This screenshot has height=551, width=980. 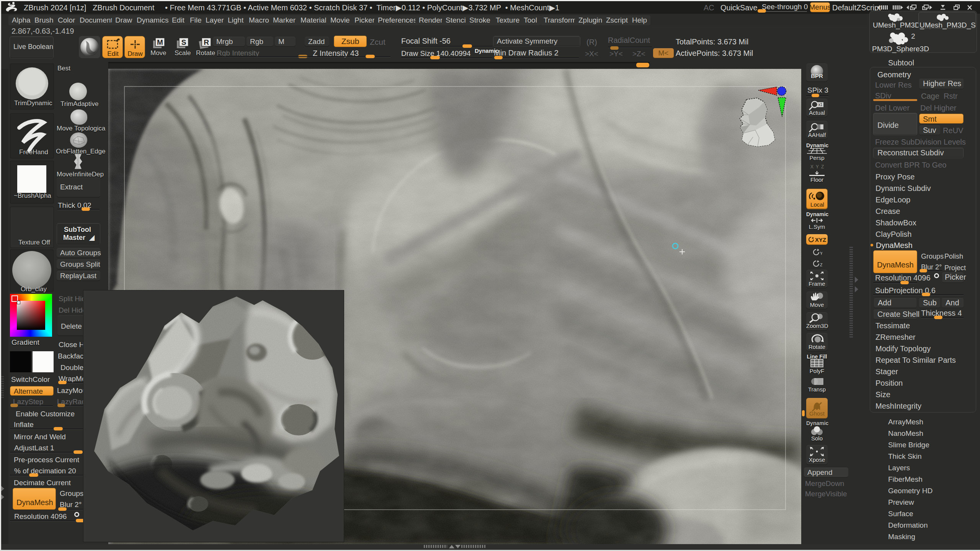 What do you see at coordinates (160, 42) in the screenshot?
I see `svg-text: M` at bounding box center [160, 42].